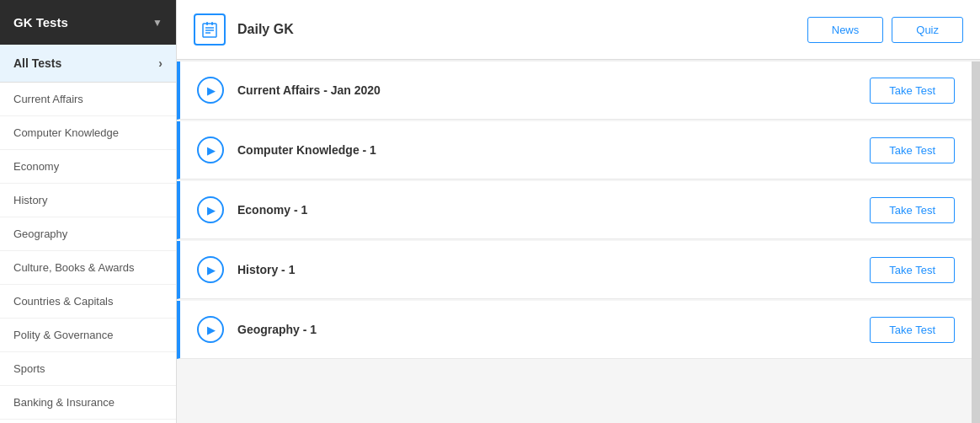 The width and height of the screenshot is (980, 423). I want to click on chevron-down-icon: ▼, so click(157, 23).